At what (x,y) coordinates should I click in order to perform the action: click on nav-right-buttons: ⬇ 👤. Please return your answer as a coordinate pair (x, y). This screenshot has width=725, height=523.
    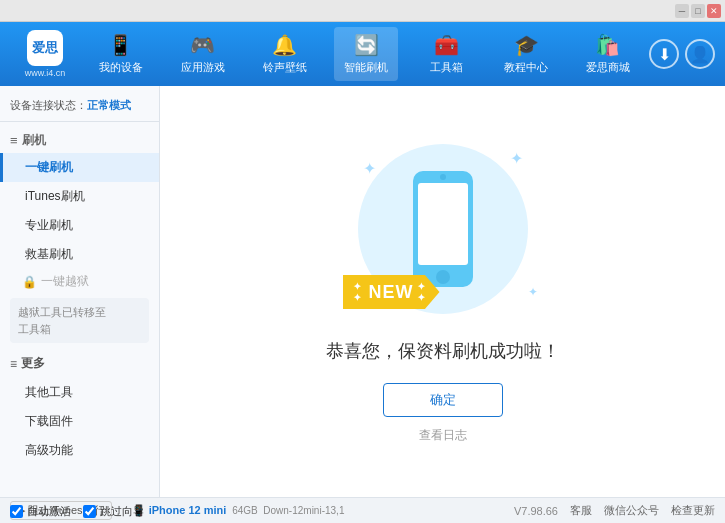
    Looking at the image, I should click on (682, 54).